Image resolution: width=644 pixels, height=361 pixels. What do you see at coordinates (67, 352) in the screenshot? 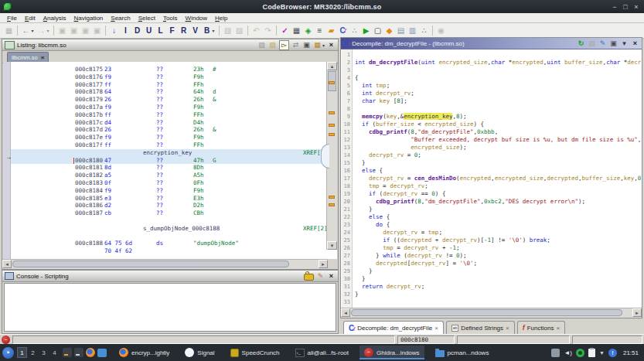
I see `shade-icon` at bounding box center [67, 352].